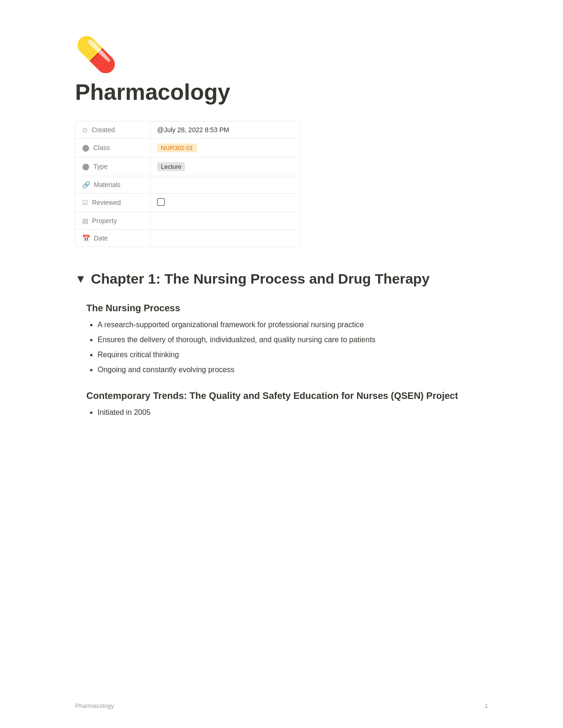 This screenshot has height=728, width=563. What do you see at coordinates (225, 203) in the screenshot?
I see `reviewed-value` at bounding box center [225, 203].